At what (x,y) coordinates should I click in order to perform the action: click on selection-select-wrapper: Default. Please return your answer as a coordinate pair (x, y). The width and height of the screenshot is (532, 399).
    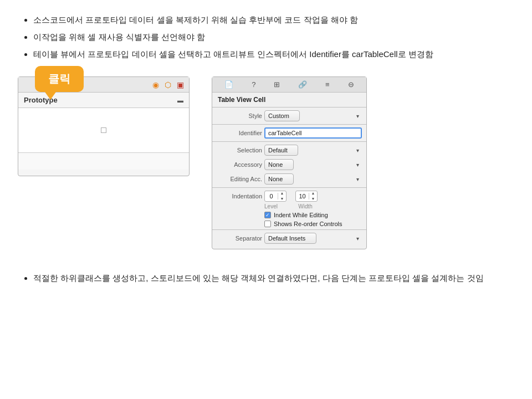
    Looking at the image, I should click on (313, 150).